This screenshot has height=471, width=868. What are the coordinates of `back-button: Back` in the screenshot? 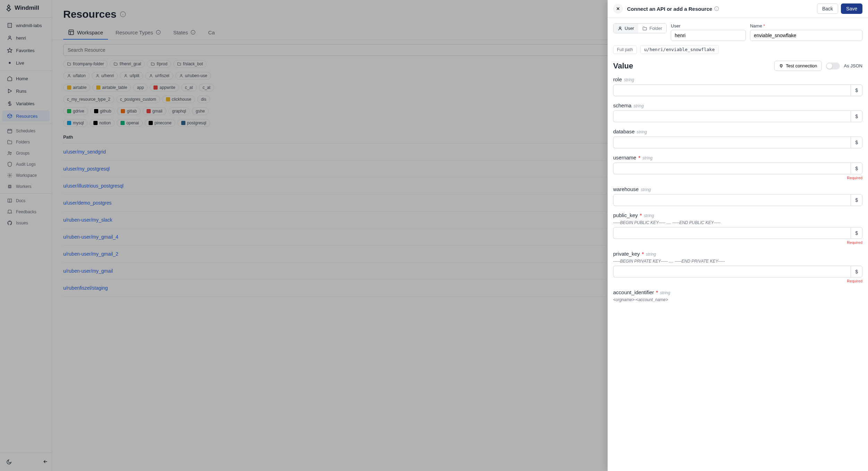 It's located at (828, 9).